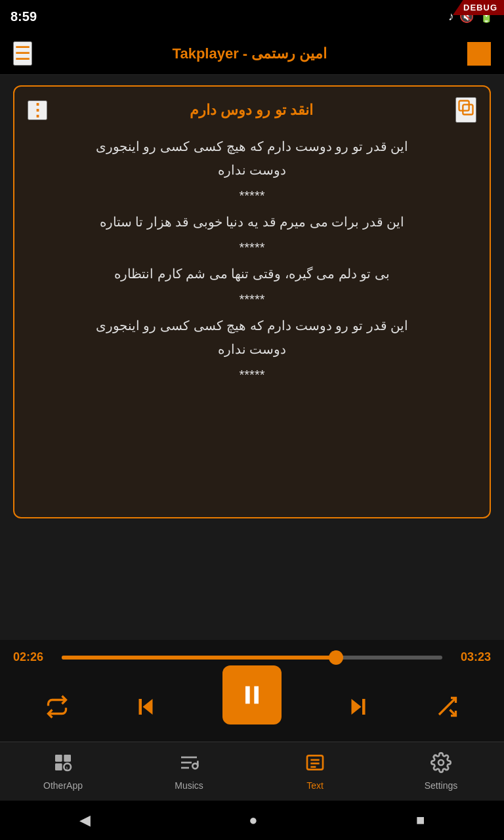 Image resolution: width=504 pixels, height=840 pixels. Describe the element at coordinates (252, 658) in the screenshot. I see `progress-bar` at that location.